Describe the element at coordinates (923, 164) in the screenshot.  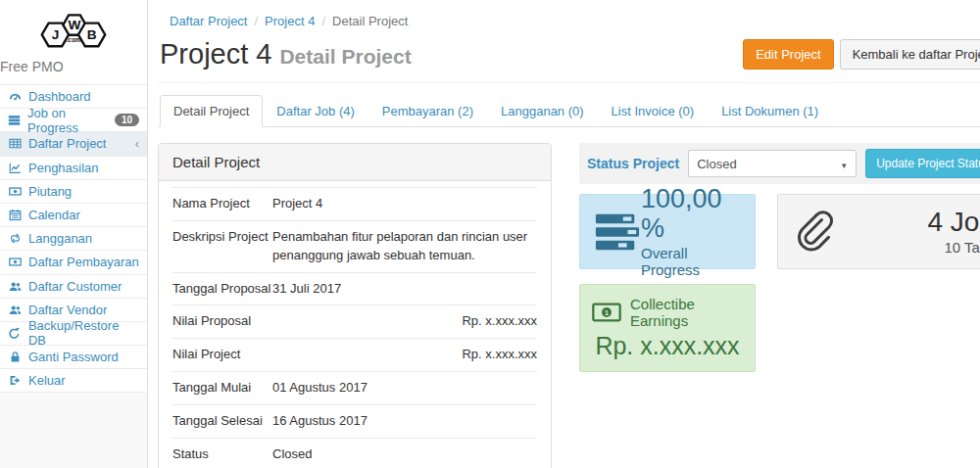
I see `update-project-status-button: Update Project Status` at that location.